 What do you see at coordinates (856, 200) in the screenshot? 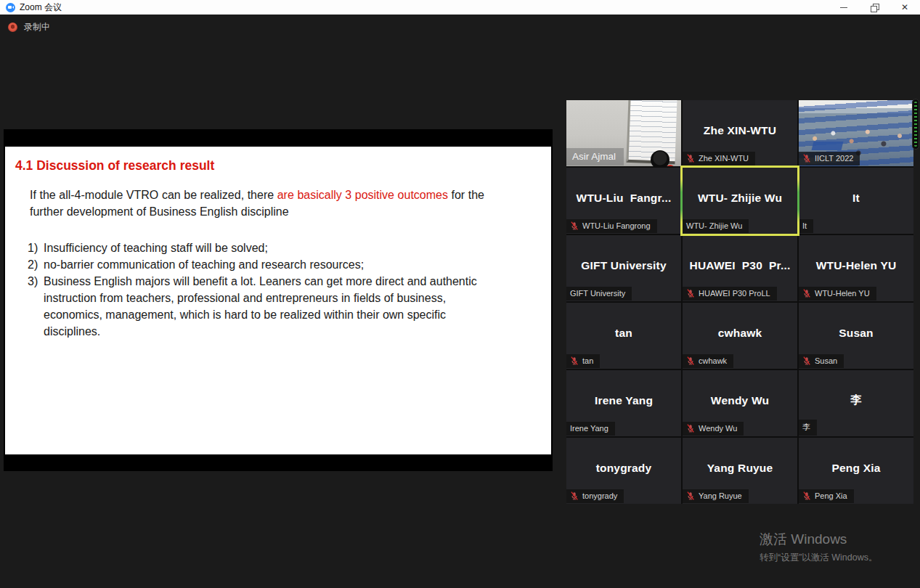
I see `participant-tile: It It` at bounding box center [856, 200].